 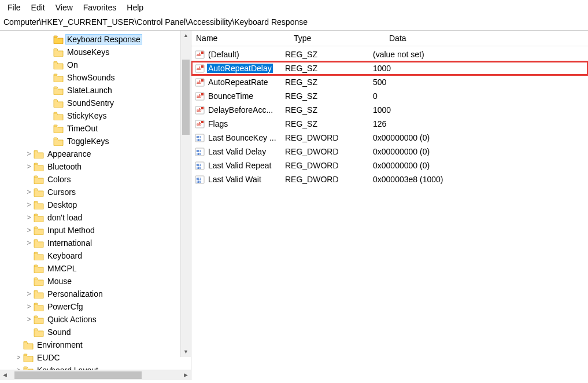 I want to click on scroll-up-icon: ▲, so click(x=186, y=36).